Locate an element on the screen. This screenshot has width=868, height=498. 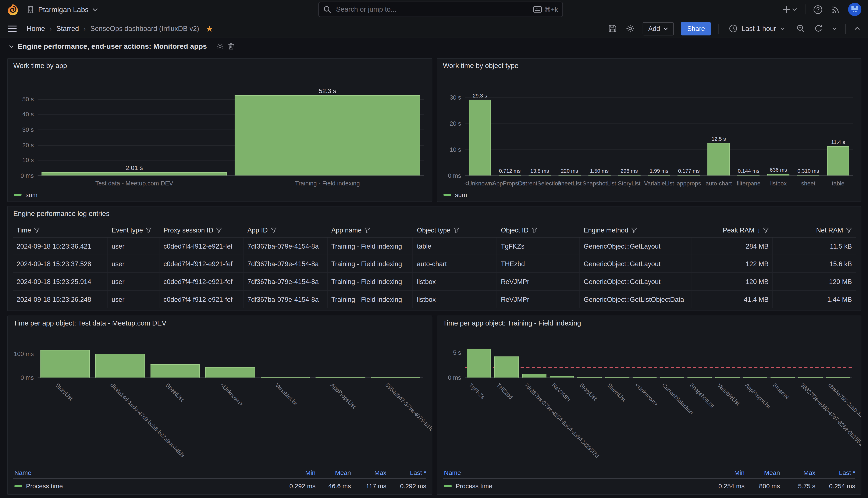
column-header-proxy-session-id: Proxy session ID is located at coordinates (202, 230).